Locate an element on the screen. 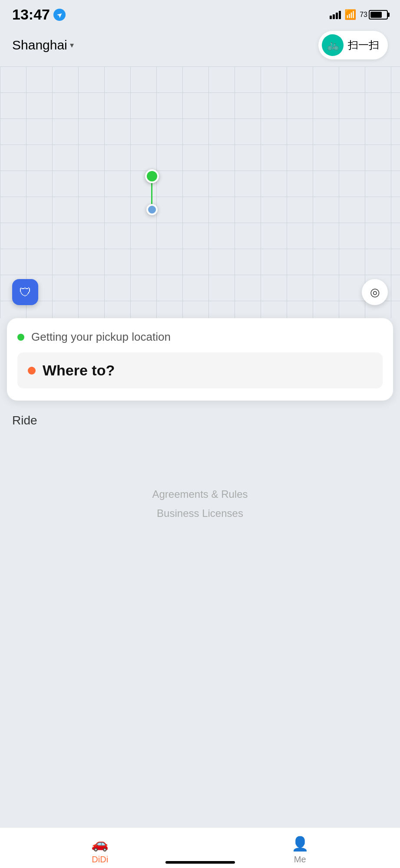 Image resolution: width=400 pixels, height=868 pixels. crosshair-icon: ◎ is located at coordinates (375, 293).